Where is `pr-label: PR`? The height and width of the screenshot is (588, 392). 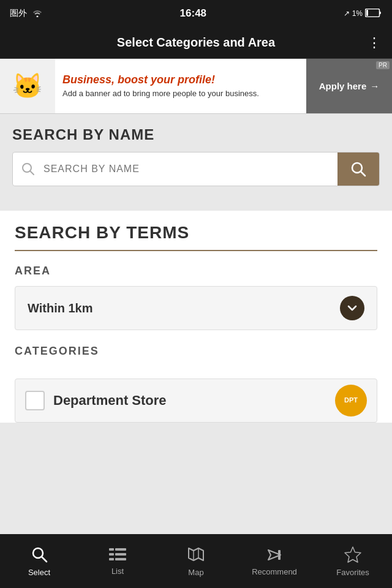
pr-label: PR is located at coordinates (383, 65).